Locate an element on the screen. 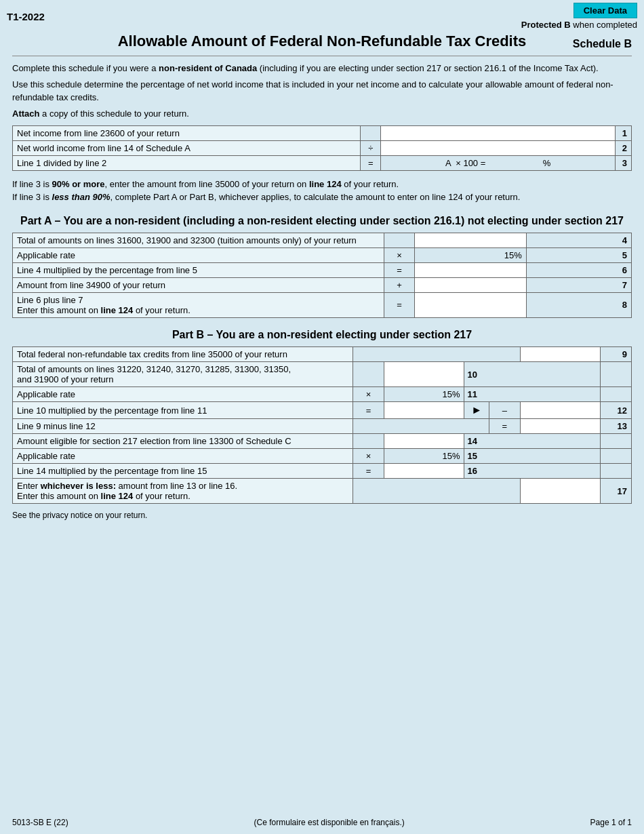  parta-row4-label: Total of amounts on lines 31600, 31900 a… is located at coordinates (199, 240).